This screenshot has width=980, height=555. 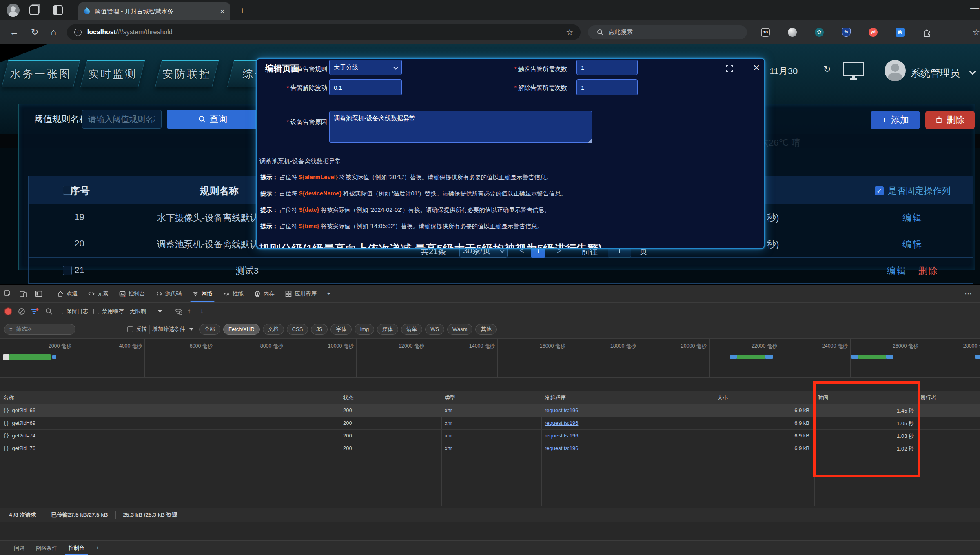 I want to click on device-toolbar-icon, so click(x=23, y=294).